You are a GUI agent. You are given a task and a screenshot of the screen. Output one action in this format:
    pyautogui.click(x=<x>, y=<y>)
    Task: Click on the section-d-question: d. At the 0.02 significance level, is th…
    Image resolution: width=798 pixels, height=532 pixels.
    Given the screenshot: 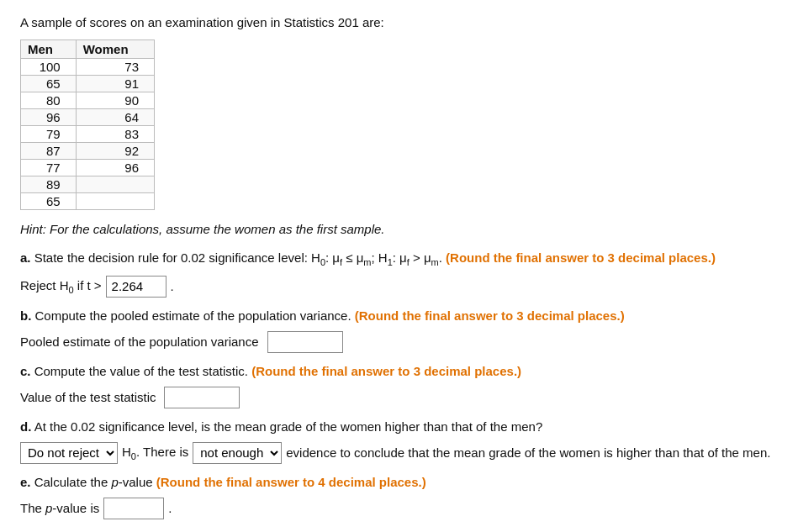 What is the action you would take?
    pyautogui.click(x=399, y=427)
    